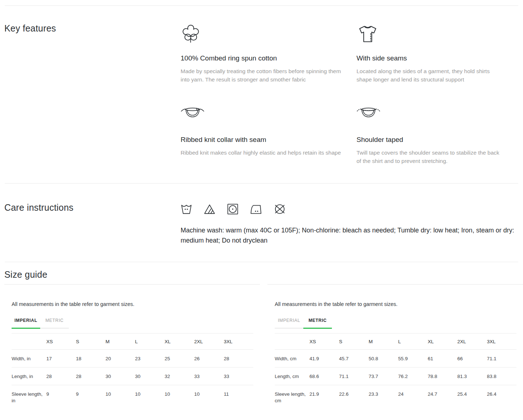  I want to click on row-label: Width, in, so click(29, 358).